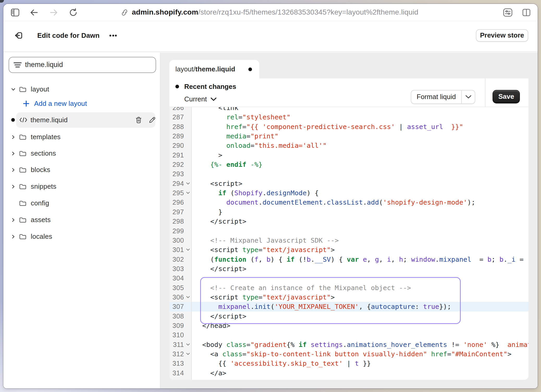  What do you see at coordinates (82, 120) in the screenshot?
I see `sidebar-file-theme.liquid: theme.liquid` at bounding box center [82, 120].